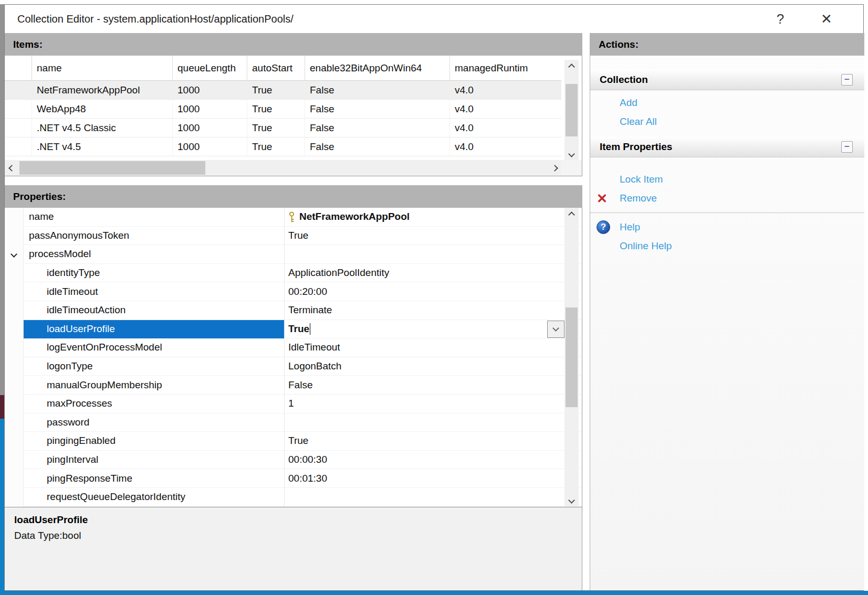  Describe the element at coordinates (154, 497) in the screenshot. I see `property-name: requestQueueDelegatorIdentity` at that location.